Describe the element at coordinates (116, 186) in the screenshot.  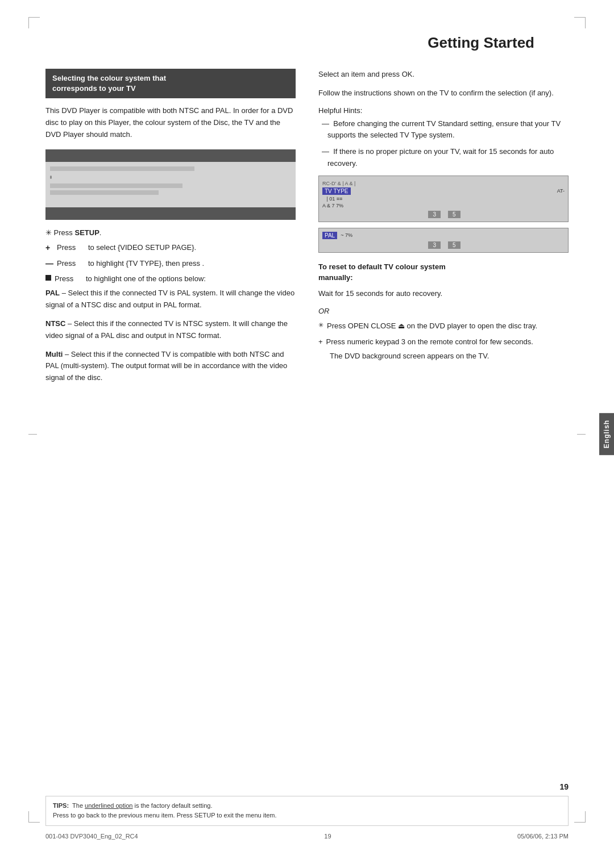
I see `screenshot-line2` at that location.